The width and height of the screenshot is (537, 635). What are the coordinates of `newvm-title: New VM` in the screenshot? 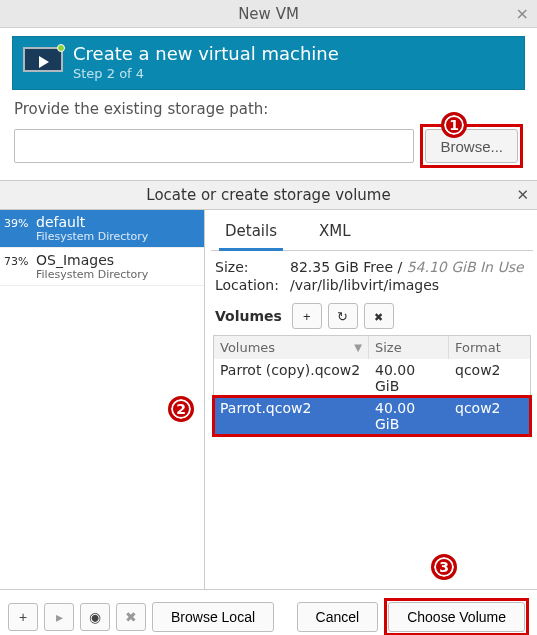 It's located at (268, 14).